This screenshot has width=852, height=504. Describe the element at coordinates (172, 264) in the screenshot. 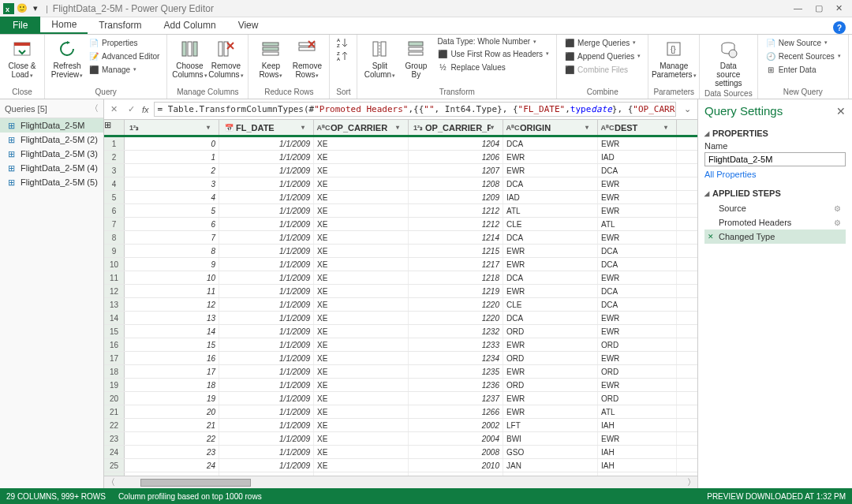

I see `table-cell: 9` at that location.